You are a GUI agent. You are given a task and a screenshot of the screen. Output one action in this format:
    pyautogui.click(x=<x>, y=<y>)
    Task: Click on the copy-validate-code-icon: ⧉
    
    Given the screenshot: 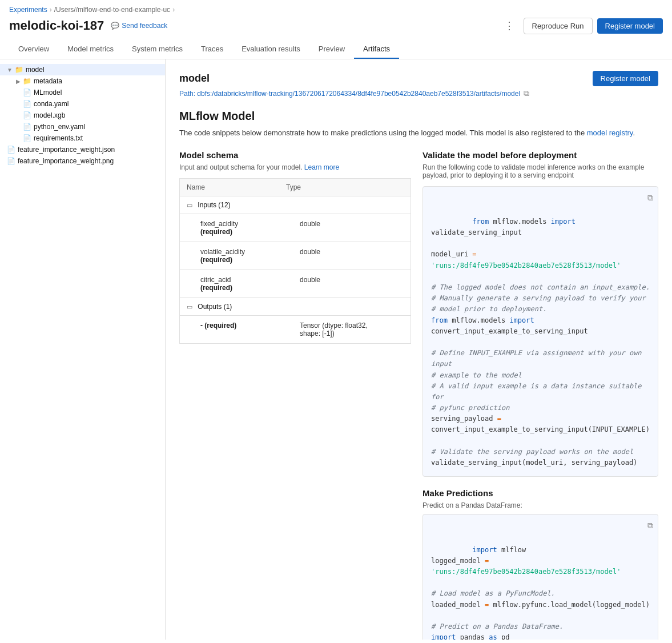 What is the action you would take?
    pyautogui.click(x=650, y=198)
    